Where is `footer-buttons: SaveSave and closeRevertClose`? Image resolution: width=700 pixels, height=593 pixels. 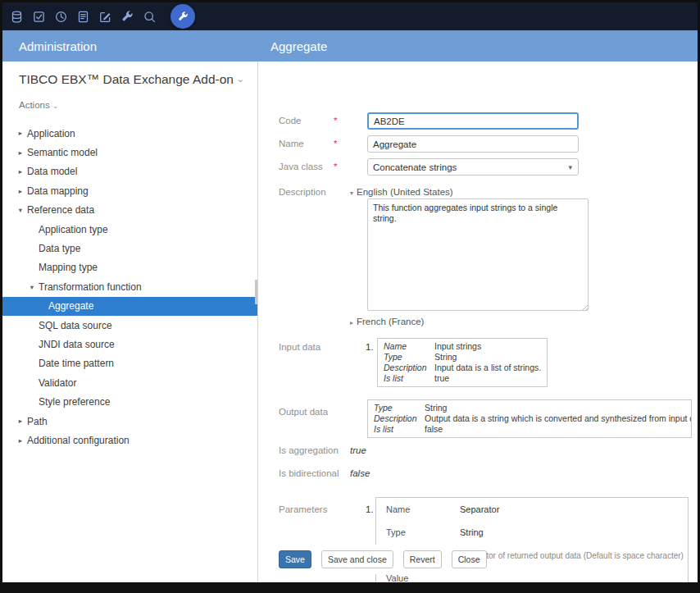 footer-buttons: SaveSave and closeRevertClose is located at coordinates (383, 559).